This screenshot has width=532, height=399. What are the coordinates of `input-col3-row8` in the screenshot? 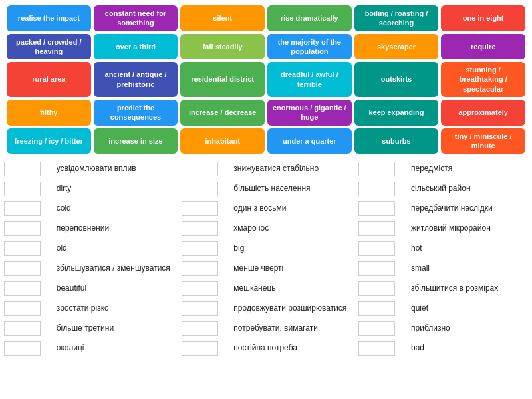 It's located at (376, 329).